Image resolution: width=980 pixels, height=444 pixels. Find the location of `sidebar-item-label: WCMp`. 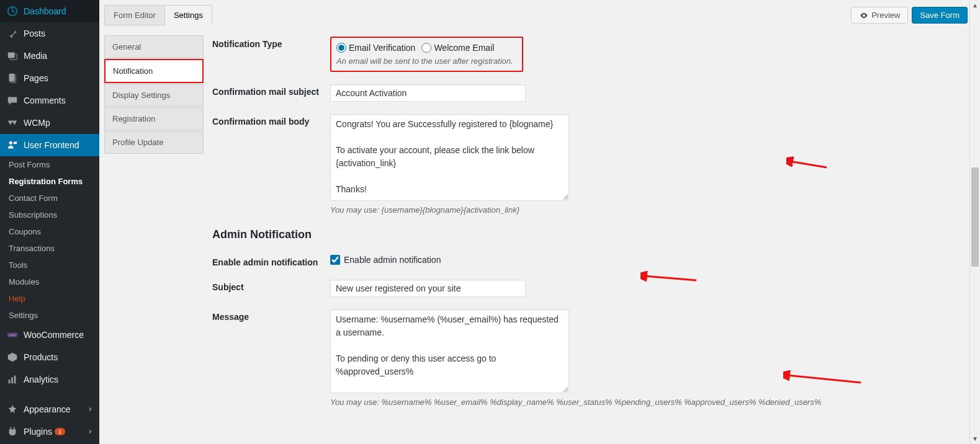

sidebar-item-label: WCMp is located at coordinates (37, 123).